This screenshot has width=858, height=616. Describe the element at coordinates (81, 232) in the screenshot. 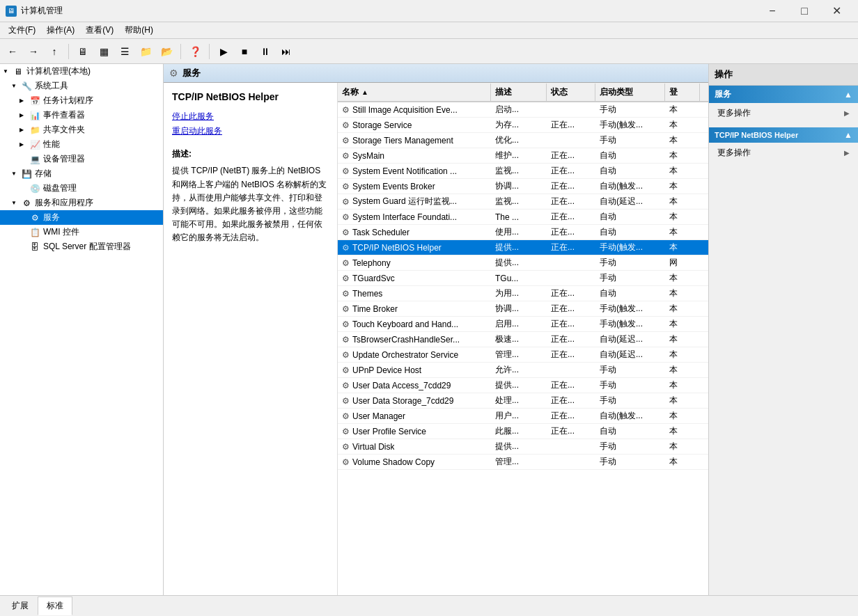

I see `tree-wmi: 📋 WMI 控件` at that location.